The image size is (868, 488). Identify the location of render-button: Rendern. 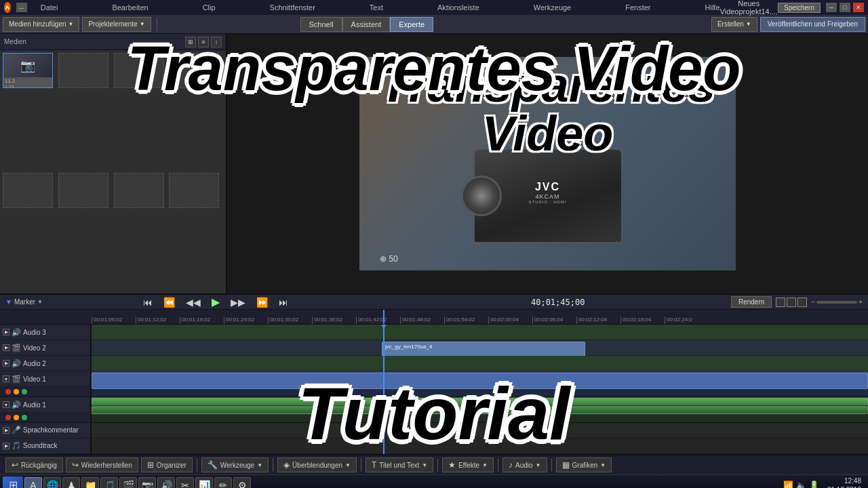
(751, 302).